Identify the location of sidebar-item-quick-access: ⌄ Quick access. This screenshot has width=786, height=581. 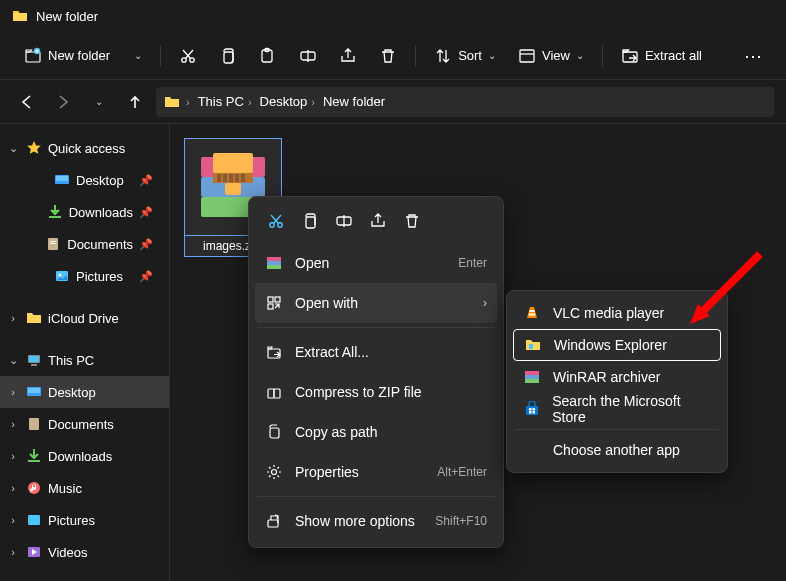
(84, 148).